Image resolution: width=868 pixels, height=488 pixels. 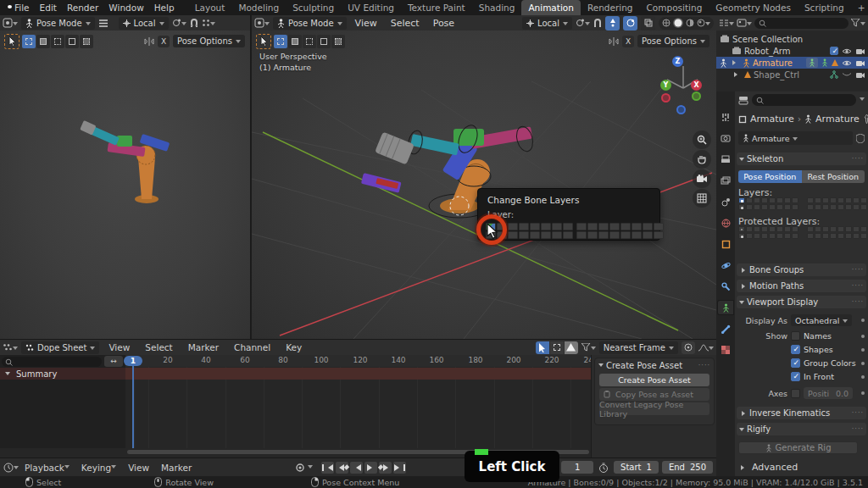 I want to click on tab-physics-icon, so click(x=726, y=265).